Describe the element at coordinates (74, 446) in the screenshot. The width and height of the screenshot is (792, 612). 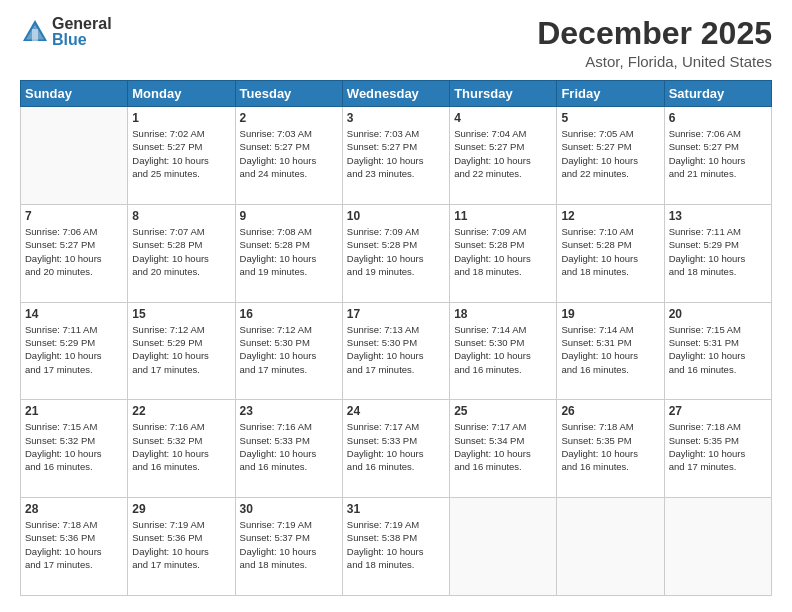
I see `day-info: Sunrise: 7:15 AMSunset: 5:32 PMDaylight:…` at that location.